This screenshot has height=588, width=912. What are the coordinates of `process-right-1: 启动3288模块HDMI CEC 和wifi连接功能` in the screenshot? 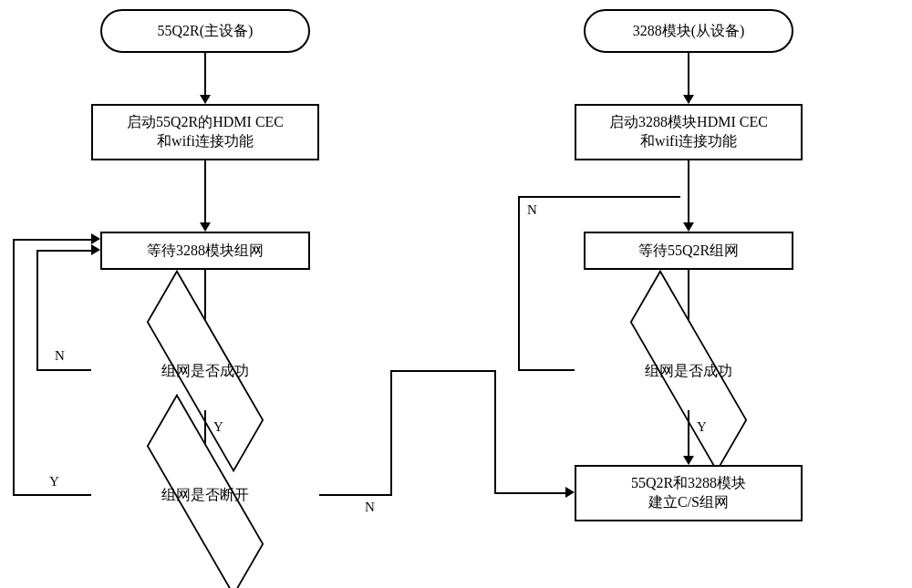 It's located at (689, 132).